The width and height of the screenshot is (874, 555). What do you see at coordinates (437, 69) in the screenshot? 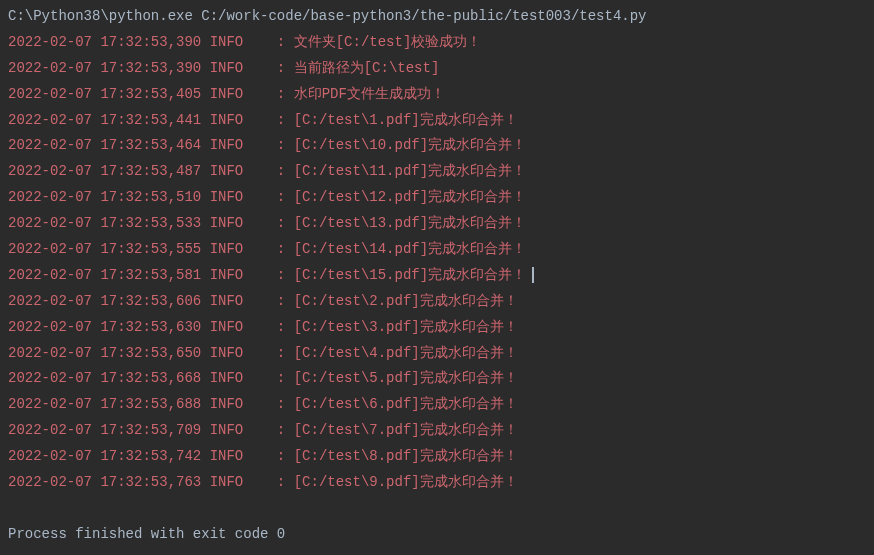
I see `log-line: 2022-02-07 17:32:53,390 INFO : 当前路径为[C:\…` at bounding box center [437, 69].